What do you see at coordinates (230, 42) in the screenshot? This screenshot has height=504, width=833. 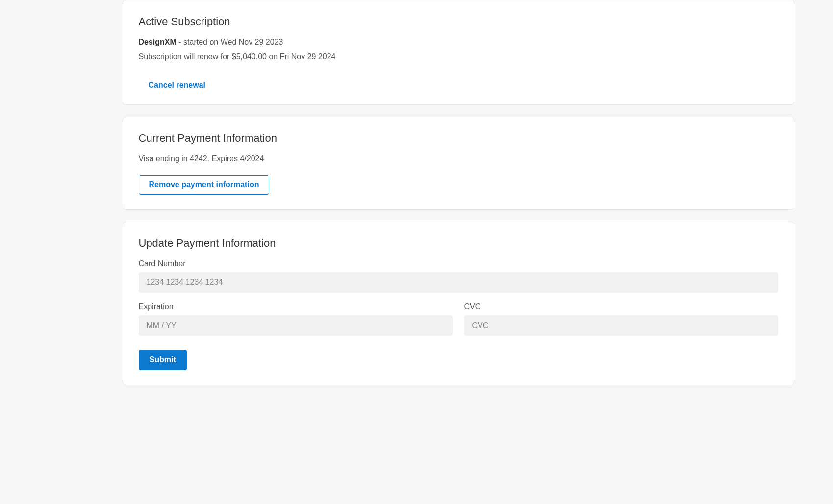 I see `subscription-start-date: - started on Wed Nov 29 2023` at bounding box center [230, 42].